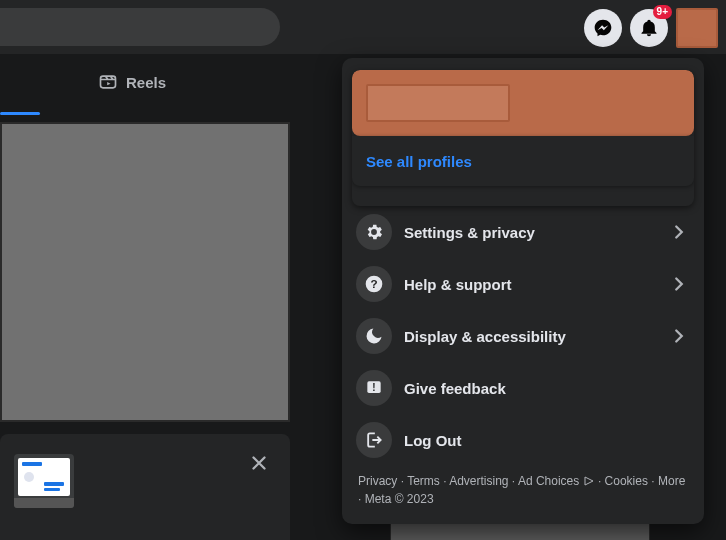 The image size is (726, 540). What do you see at coordinates (523, 440) in the screenshot?
I see `menu-log-out: Log Out` at bounding box center [523, 440].